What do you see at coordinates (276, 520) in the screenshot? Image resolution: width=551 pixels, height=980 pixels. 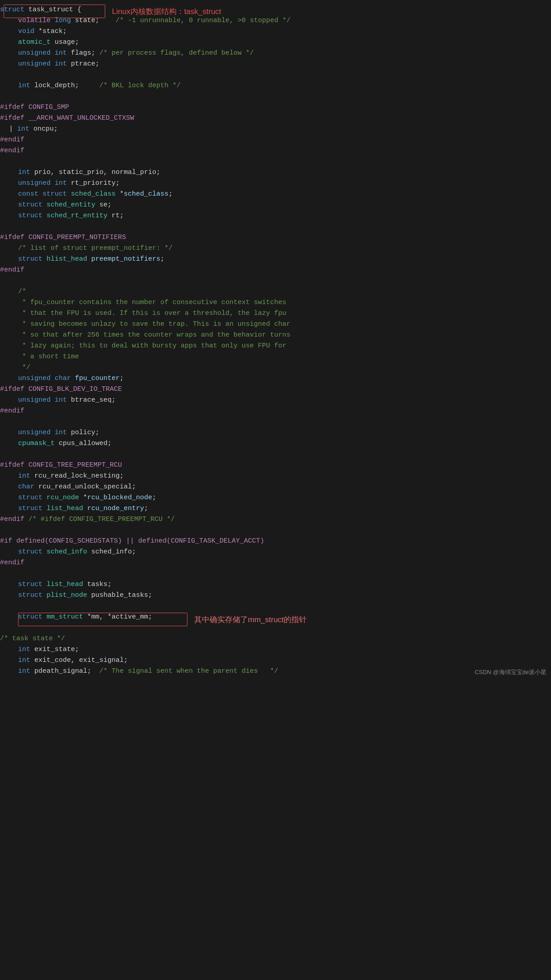 I see `code-line: #endif /* #ifdef CONFIG_TREE_PREEMPT_RCU…` at bounding box center [276, 520].